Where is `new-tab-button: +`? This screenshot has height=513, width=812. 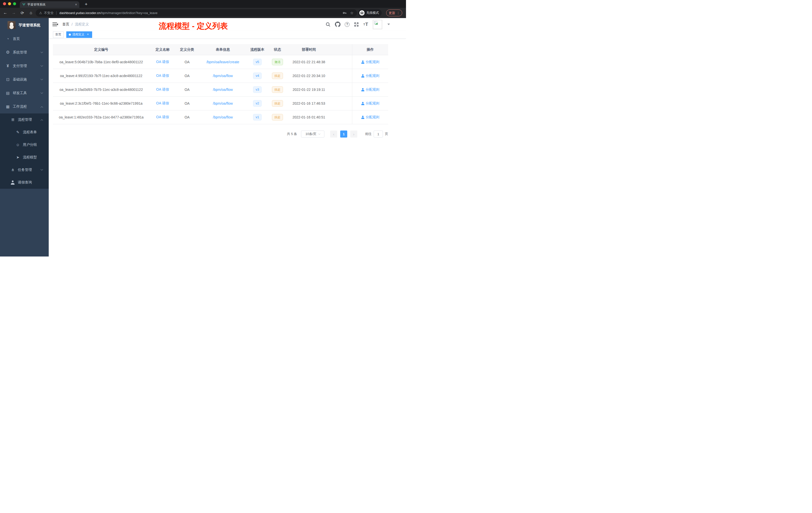 new-tab-button: + is located at coordinates (86, 4).